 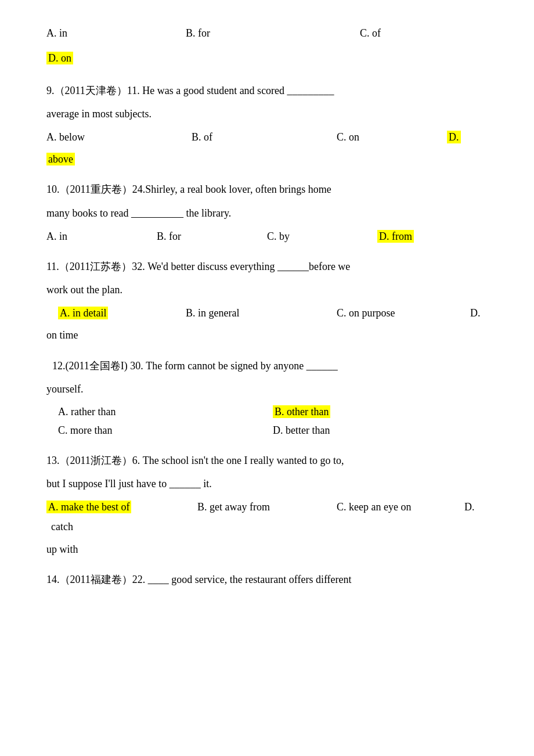 I want to click on q11-opt-a: A. in detail, so click(x=113, y=313).